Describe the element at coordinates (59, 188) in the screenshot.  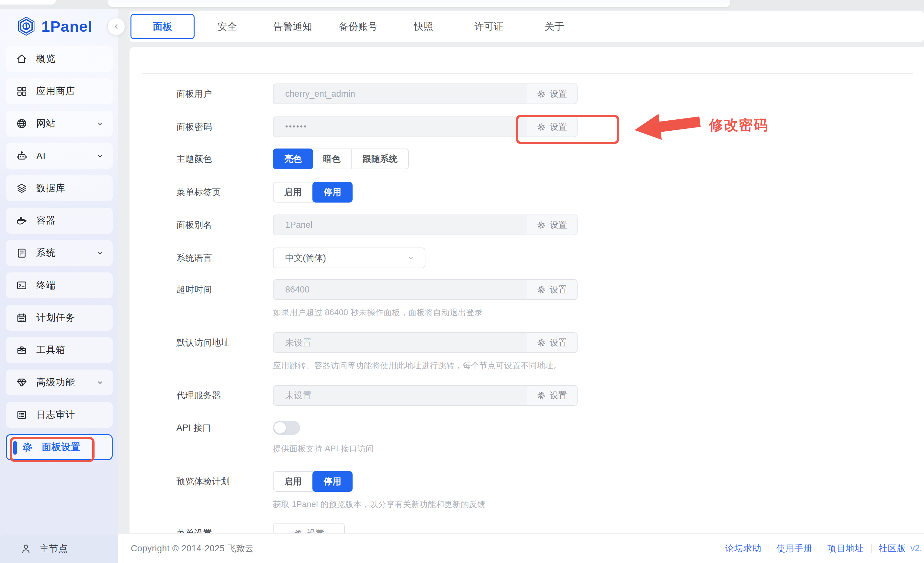
I see `sidebar-item-database: 数据库` at that location.